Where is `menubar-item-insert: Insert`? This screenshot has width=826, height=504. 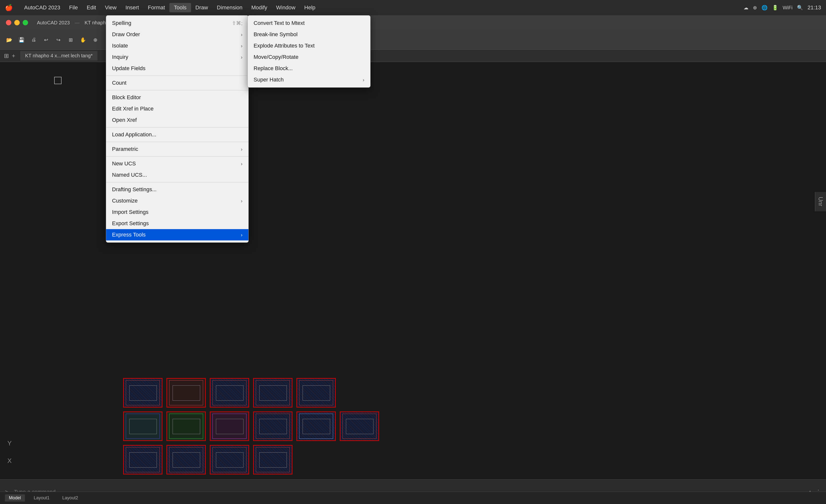
menubar-item-insert: Insert is located at coordinates (132, 8).